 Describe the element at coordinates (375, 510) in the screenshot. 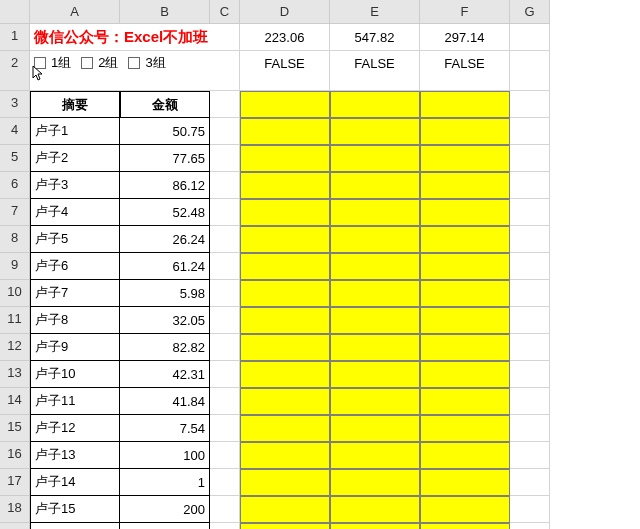

I see `cell-e18` at that location.